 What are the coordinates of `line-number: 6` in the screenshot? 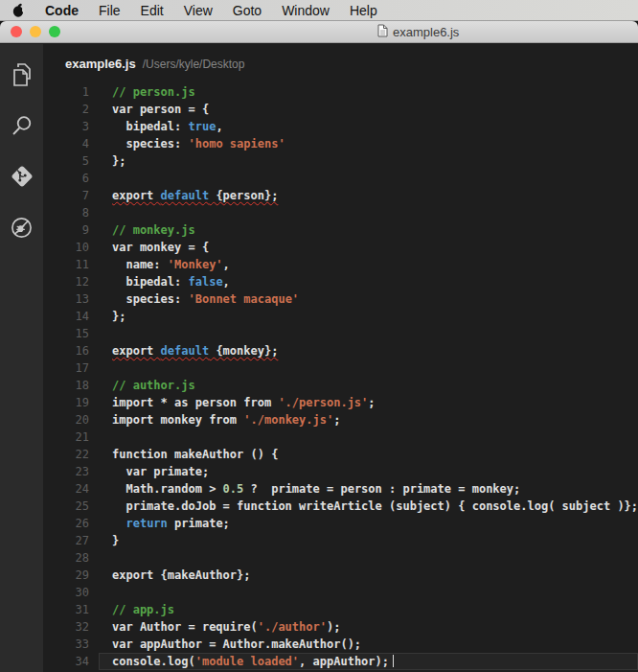 It's located at (66, 178).